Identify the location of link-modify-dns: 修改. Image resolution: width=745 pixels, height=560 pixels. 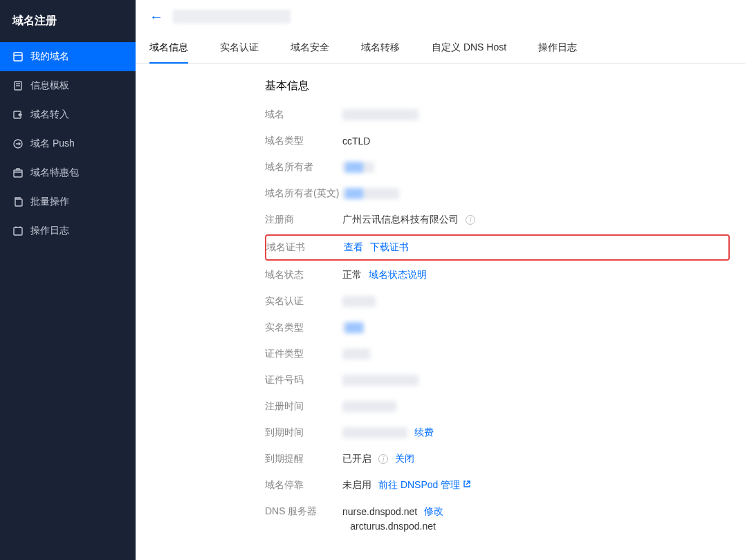
(434, 512).